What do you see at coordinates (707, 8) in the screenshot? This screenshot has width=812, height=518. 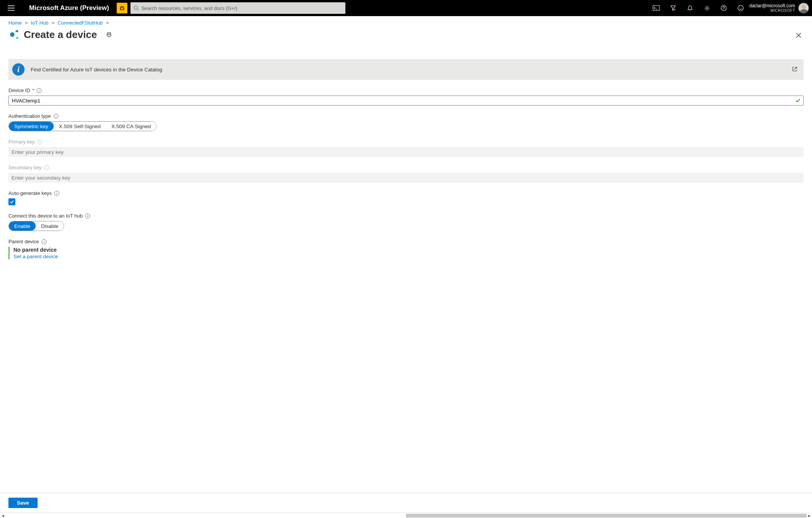 I see `settings-button` at bounding box center [707, 8].